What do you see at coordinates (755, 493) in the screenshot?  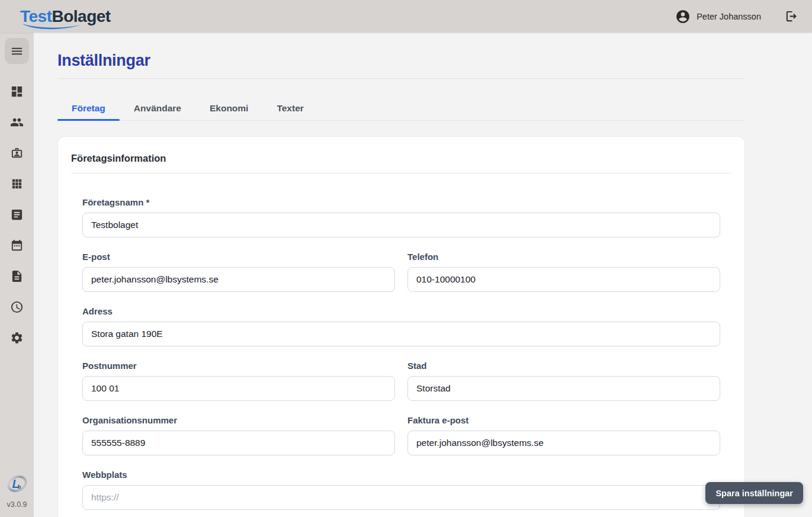 I see `save-settings-button: Spara inställningar` at bounding box center [755, 493].